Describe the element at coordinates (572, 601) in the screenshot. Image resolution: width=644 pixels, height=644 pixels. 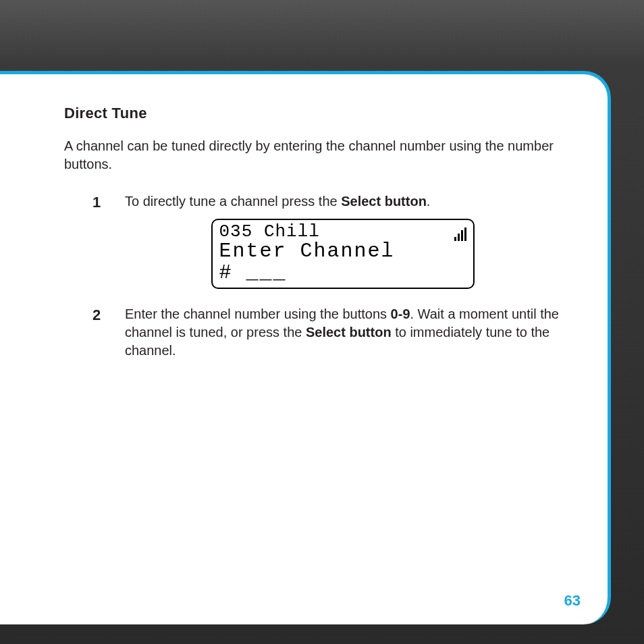
I see `page-number: 63` at that location.